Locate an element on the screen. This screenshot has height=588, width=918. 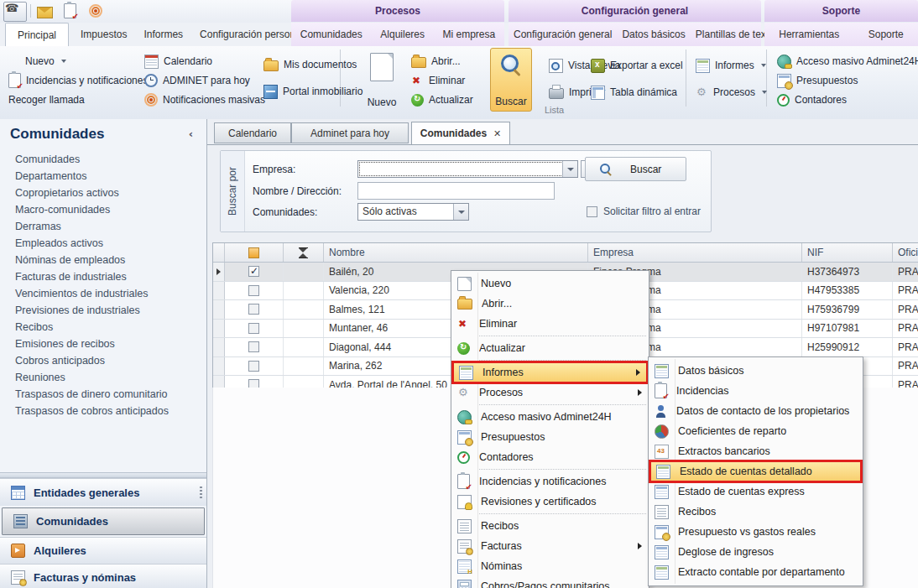
new-menu-button: Nuevo is located at coordinates (45, 61).